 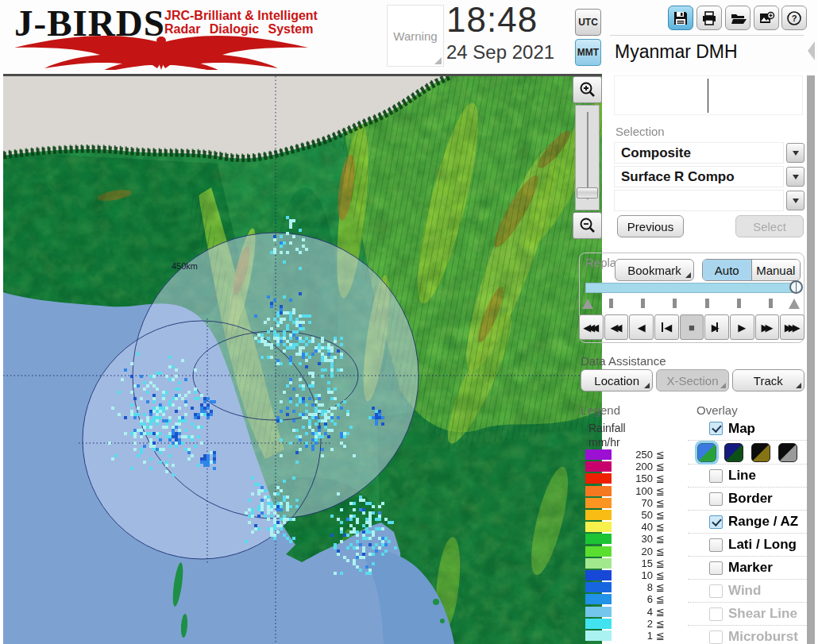 I want to click on overlay-list: MapLineBorderRange / AZLati / LongMarker…, so click(x=747, y=530).